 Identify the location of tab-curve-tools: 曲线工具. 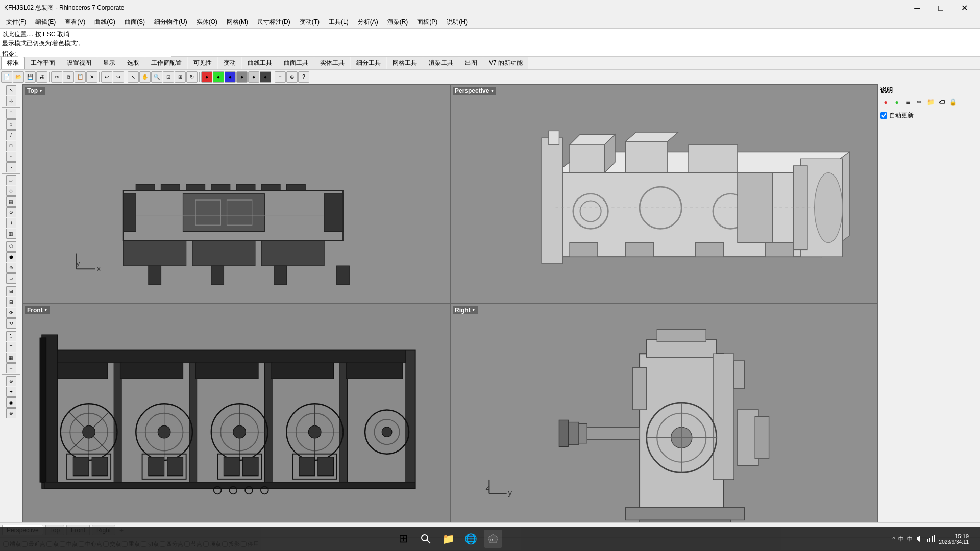
(260, 63).